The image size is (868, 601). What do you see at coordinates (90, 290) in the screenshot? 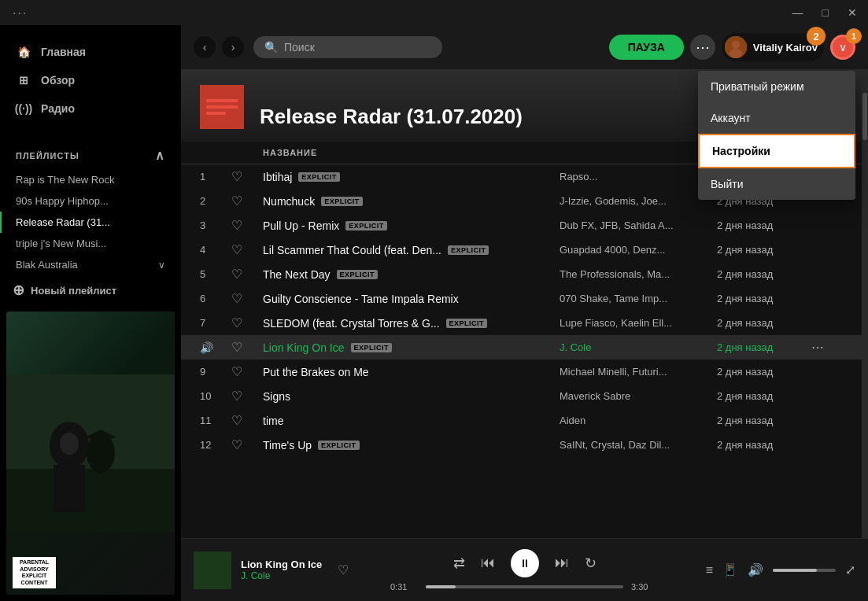
I see `new-playlist-button: ⊕ Новый плейлист` at bounding box center [90, 290].